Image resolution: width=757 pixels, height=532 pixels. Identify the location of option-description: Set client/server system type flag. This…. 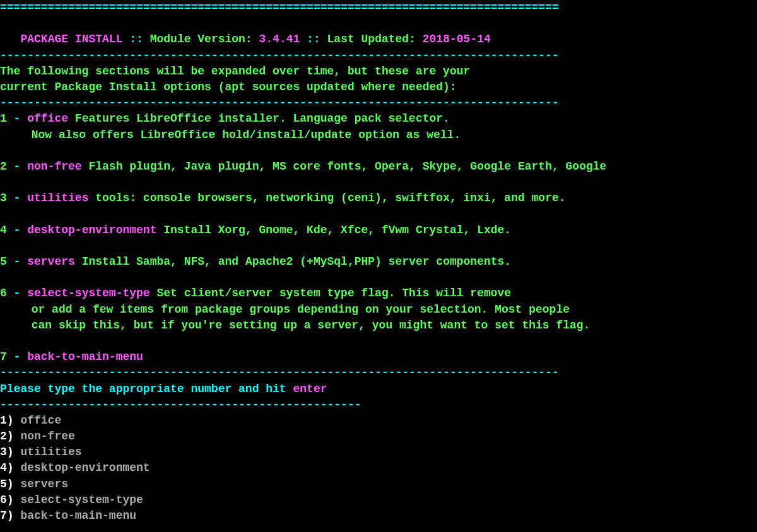
(331, 293).